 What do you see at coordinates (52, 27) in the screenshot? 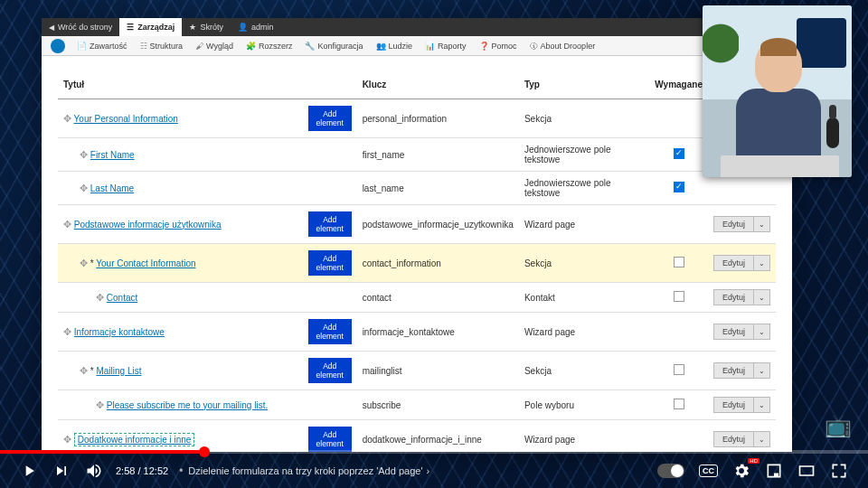
I see `back-icon: ◀` at bounding box center [52, 27].